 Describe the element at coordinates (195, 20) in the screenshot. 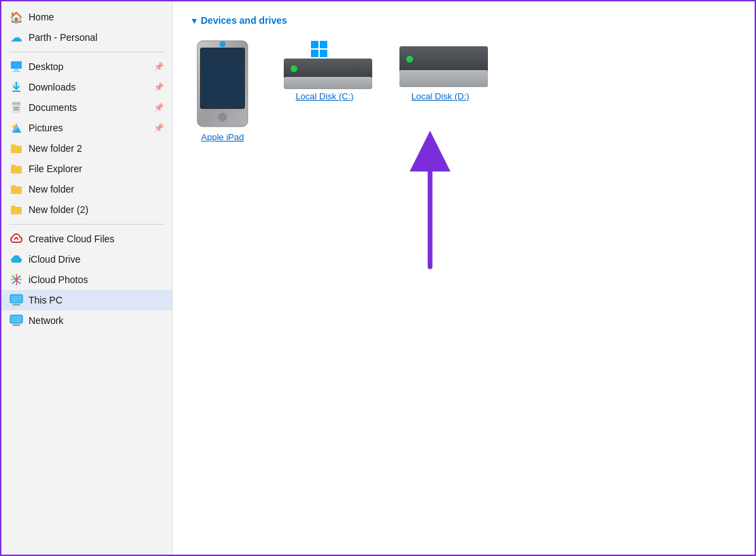

I see `chevron-down-icon: ▾` at that location.